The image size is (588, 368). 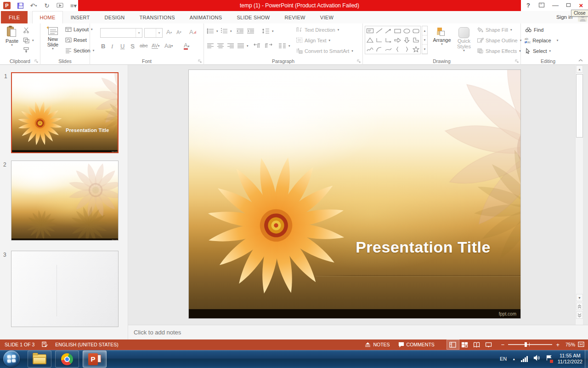 I want to click on copy-button: ▾, so click(x=28, y=40).